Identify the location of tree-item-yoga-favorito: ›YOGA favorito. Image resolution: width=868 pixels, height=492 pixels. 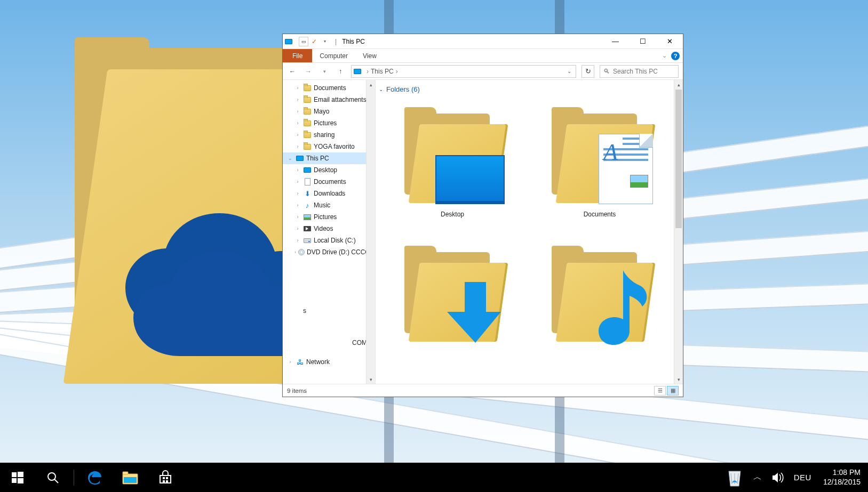
(329, 147).